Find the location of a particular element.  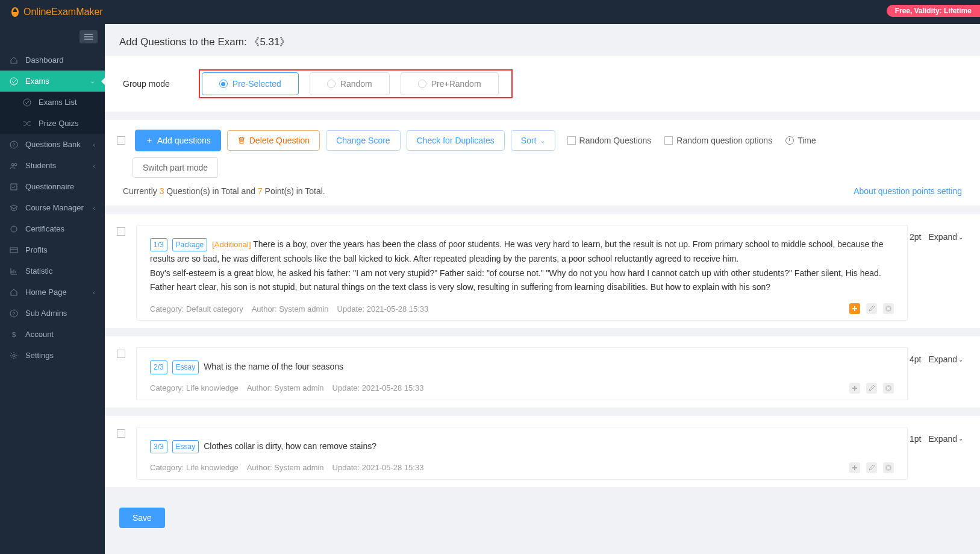

radio-label: Random is located at coordinates (357, 84).